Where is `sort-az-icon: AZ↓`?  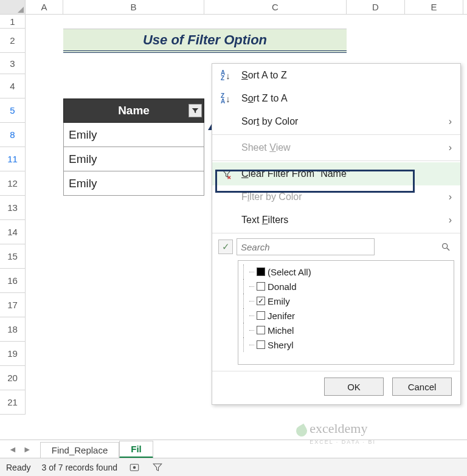 sort-az-icon: AZ↓ is located at coordinates (231, 75).